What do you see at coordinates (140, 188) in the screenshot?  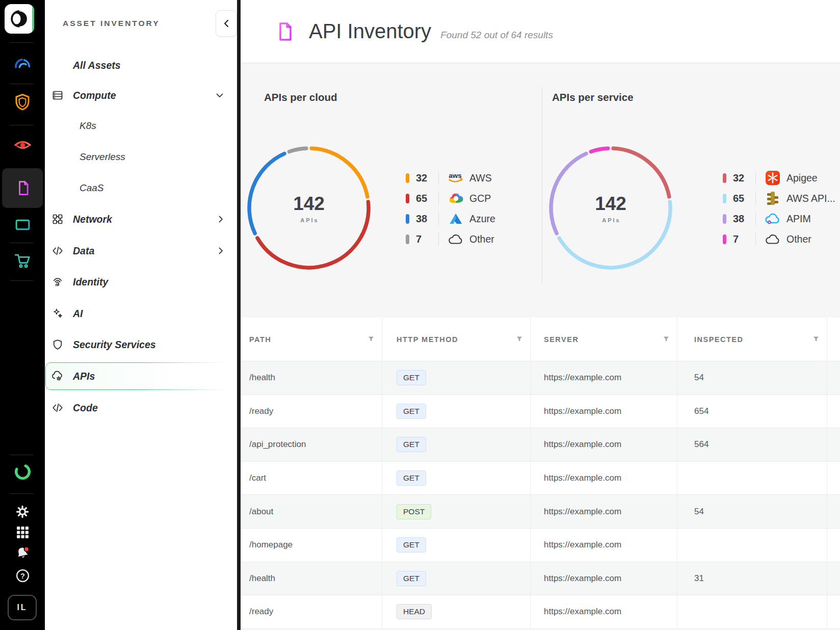 I see `sidebar-item-caas: CaaS` at bounding box center [140, 188].